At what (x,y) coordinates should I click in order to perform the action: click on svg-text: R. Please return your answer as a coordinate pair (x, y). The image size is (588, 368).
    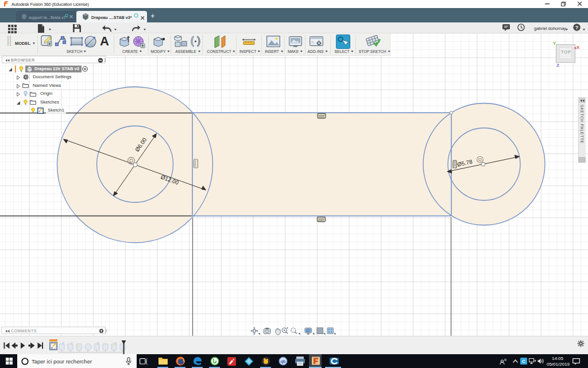
    Looking at the image, I should click on (505, 360).